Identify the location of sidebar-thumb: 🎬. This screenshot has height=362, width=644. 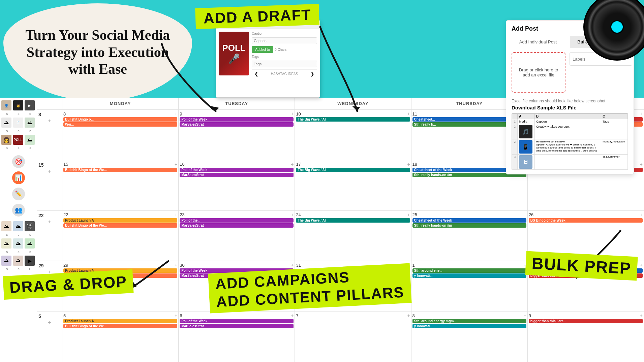
(30, 226).